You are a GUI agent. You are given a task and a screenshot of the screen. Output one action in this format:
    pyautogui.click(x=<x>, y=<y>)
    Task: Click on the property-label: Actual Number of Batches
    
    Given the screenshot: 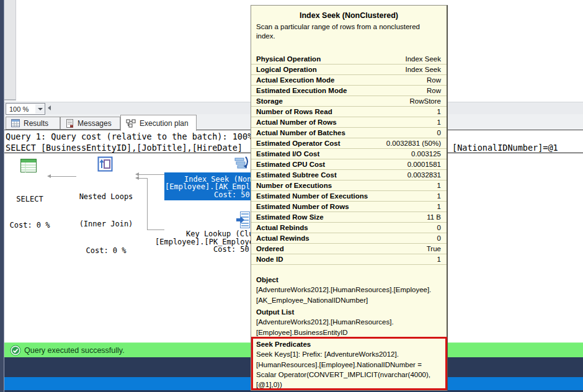 What is the action you would take?
    pyautogui.click(x=301, y=133)
    